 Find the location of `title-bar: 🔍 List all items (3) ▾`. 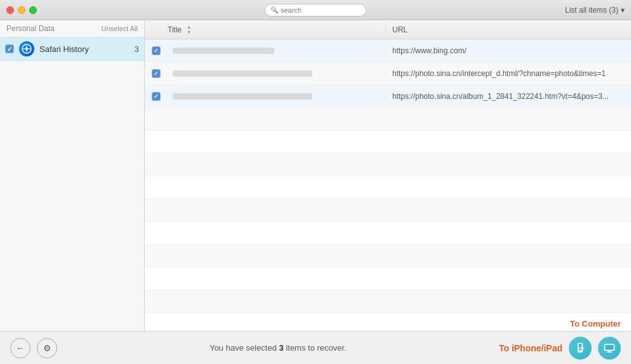

title-bar: 🔍 List all items (3) ▾ is located at coordinates (316, 10).